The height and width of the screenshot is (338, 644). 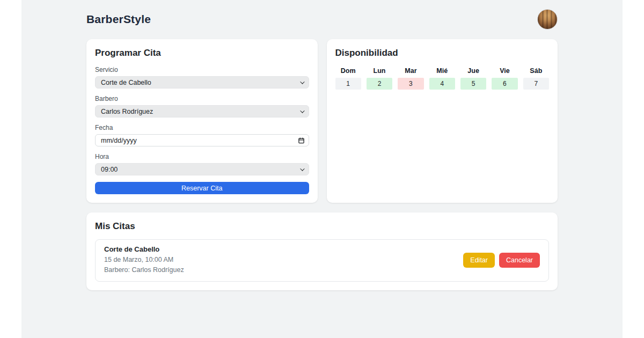 What do you see at coordinates (473, 70) in the screenshot?
I see `day-header: Jue` at bounding box center [473, 70].